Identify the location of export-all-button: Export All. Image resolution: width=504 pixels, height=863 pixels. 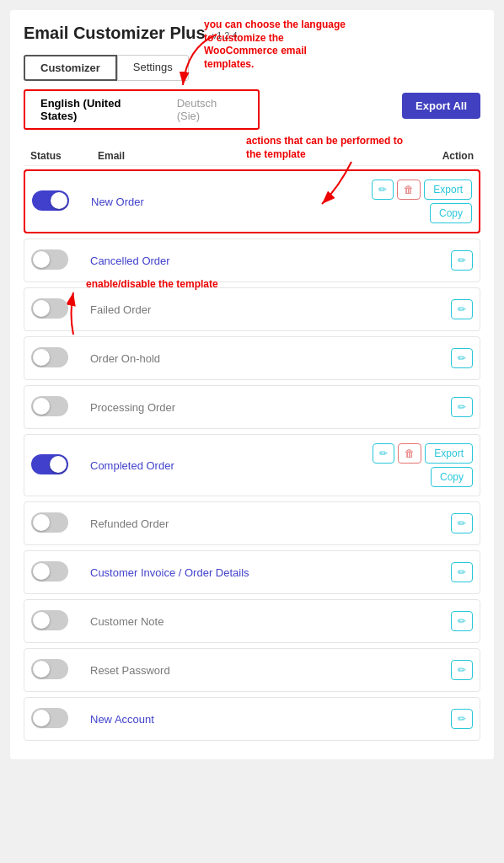
(442, 106).